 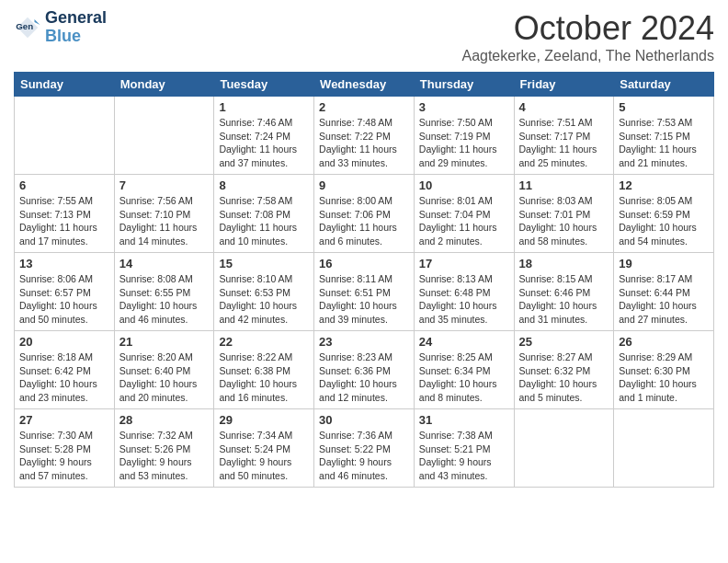 I want to click on day-info: Sunrise: 7:53 AM Sunset: 7:15 PM Dayligh…, so click(x=664, y=144).